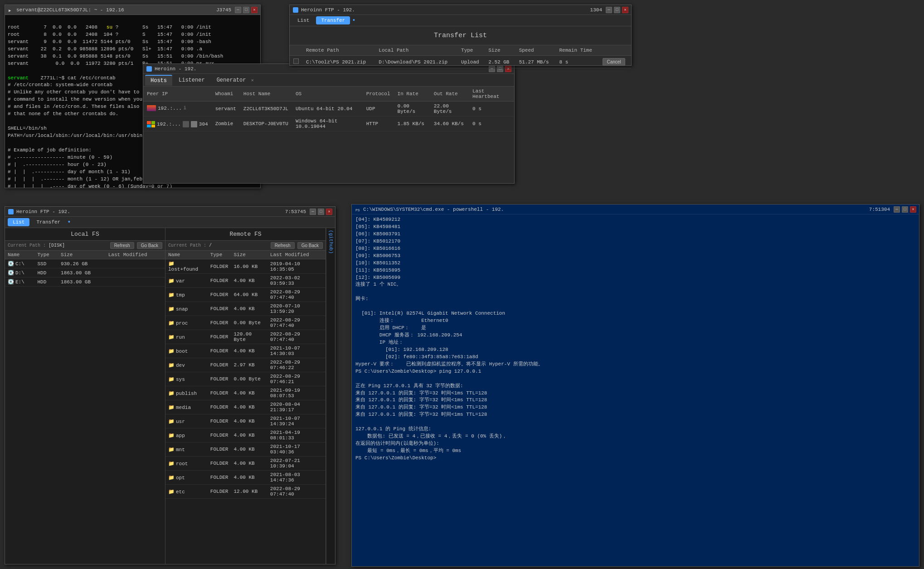  Describe the element at coordinates (321, 212) in the screenshot. I see `ftp-local-maximize: □` at that location.